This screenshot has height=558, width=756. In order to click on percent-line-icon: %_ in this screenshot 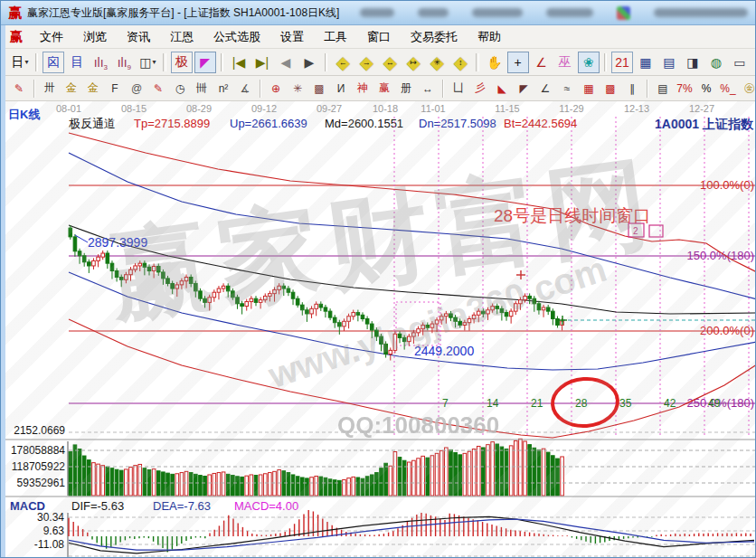, I will do `click(728, 89)`.